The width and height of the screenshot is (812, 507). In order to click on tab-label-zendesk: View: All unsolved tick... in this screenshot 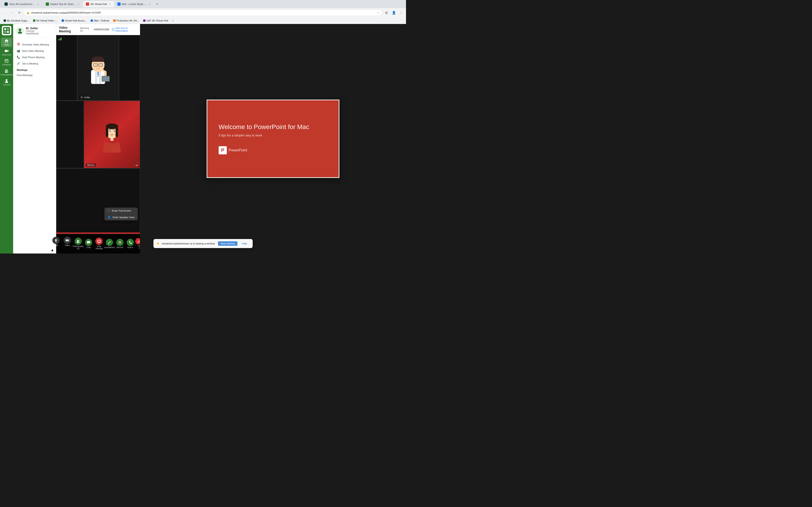, I will do `click(22, 4)`.